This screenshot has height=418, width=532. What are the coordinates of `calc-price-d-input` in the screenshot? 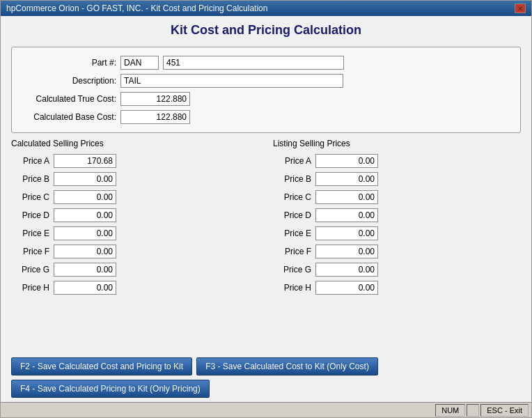 It's located at (85, 215).